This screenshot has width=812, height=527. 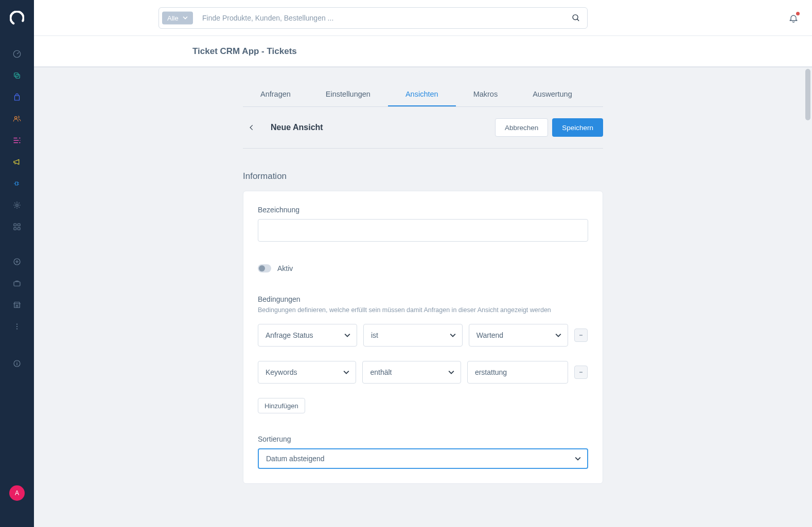 What do you see at coordinates (373, 18) in the screenshot?
I see `search-input` at bounding box center [373, 18].